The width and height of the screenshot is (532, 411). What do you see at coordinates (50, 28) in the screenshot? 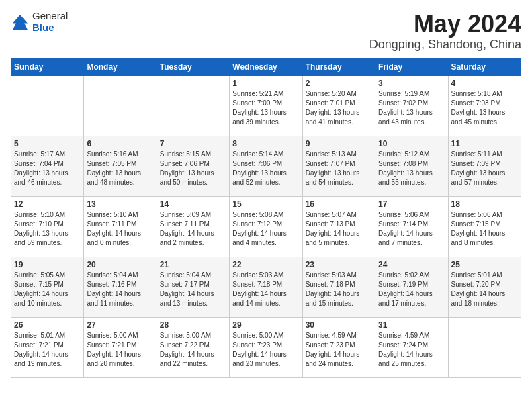
I see `logo-blue-text: Blue` at bounding box center [50, 28].